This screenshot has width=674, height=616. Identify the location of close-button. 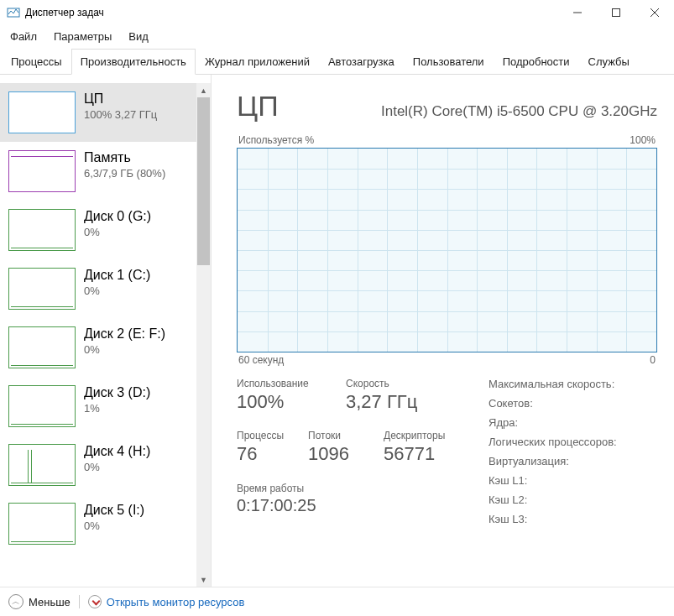
(655, 13).